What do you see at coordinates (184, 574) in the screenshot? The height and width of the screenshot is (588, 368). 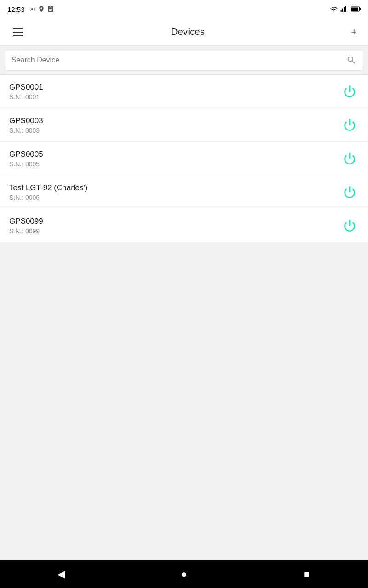 I see `home-button: ●` at bounding box center [184, 574].